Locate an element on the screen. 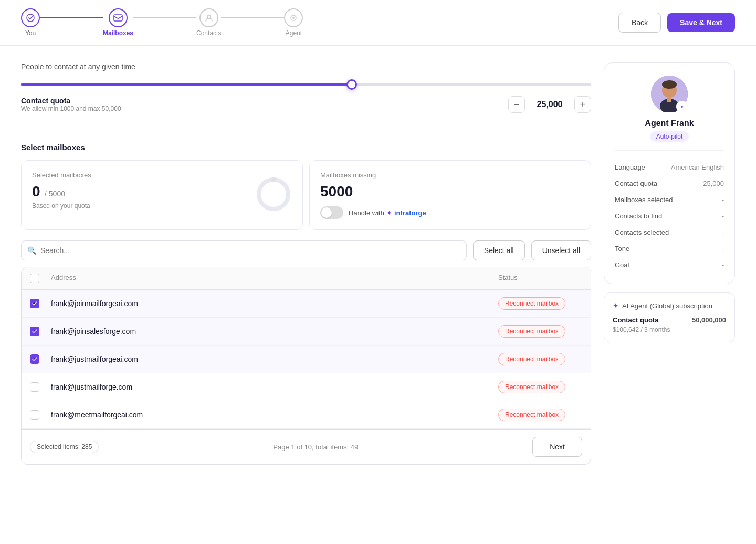  step-agent: Agent is located at coordinates (293, 23).